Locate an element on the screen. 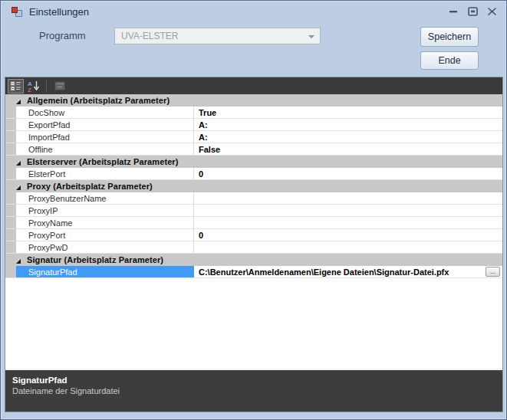  program-select-value: UVA-ELSTER is located at coordinates (150, 36).